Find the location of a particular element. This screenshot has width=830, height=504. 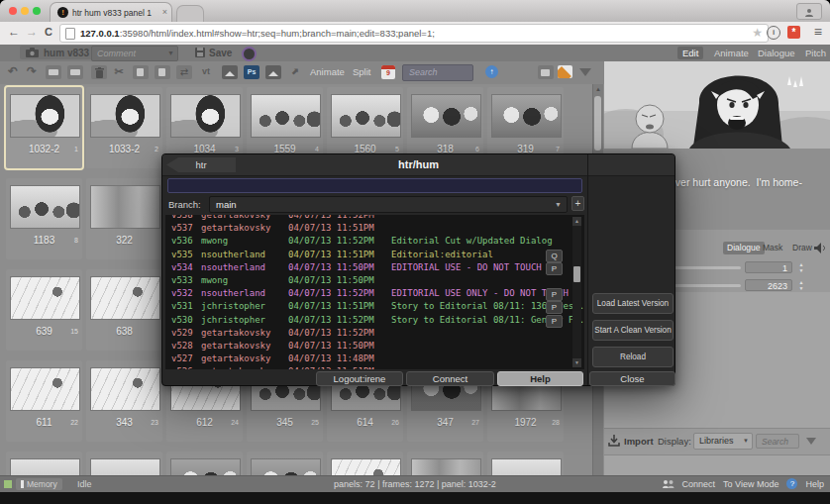

scroll-up-icon: ▲ is located at coordinates (576, 222).